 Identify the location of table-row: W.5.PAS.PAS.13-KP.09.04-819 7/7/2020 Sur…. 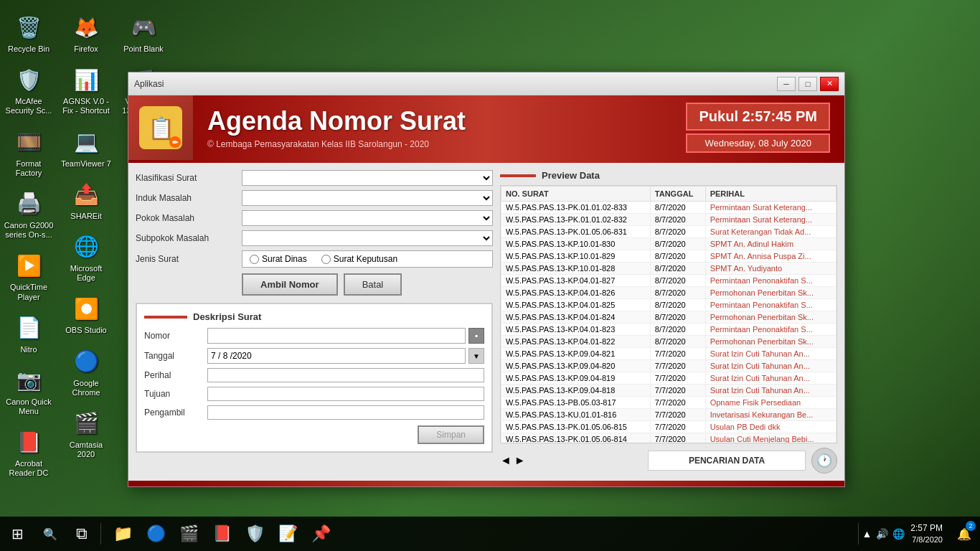
(669, 379).